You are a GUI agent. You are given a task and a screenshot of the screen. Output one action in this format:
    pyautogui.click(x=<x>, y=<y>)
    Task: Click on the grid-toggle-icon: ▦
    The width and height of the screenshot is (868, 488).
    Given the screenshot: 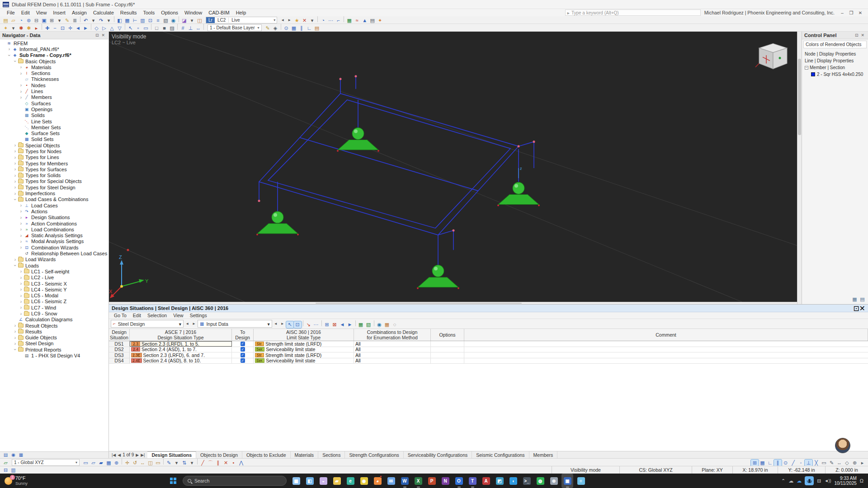 What is the action you would take?
    pyautogui.click(x=762, y=463)
    